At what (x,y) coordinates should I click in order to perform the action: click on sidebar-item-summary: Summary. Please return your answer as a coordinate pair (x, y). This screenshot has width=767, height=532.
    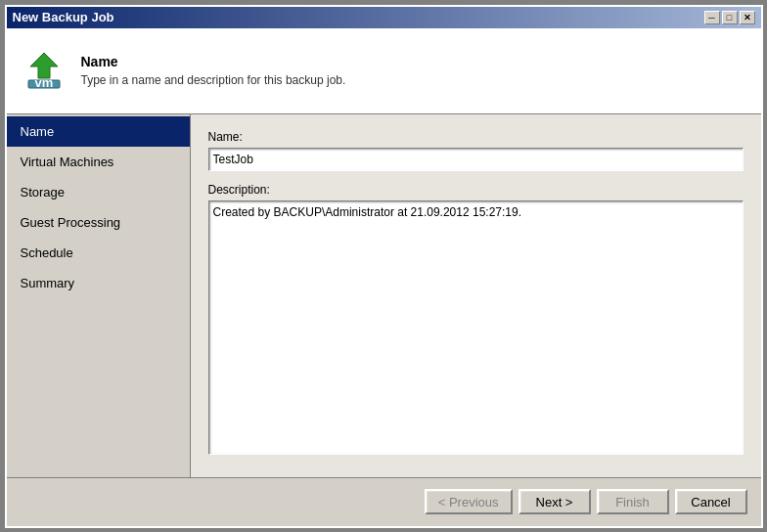
    Looking at the image, I should click on (98, 284).